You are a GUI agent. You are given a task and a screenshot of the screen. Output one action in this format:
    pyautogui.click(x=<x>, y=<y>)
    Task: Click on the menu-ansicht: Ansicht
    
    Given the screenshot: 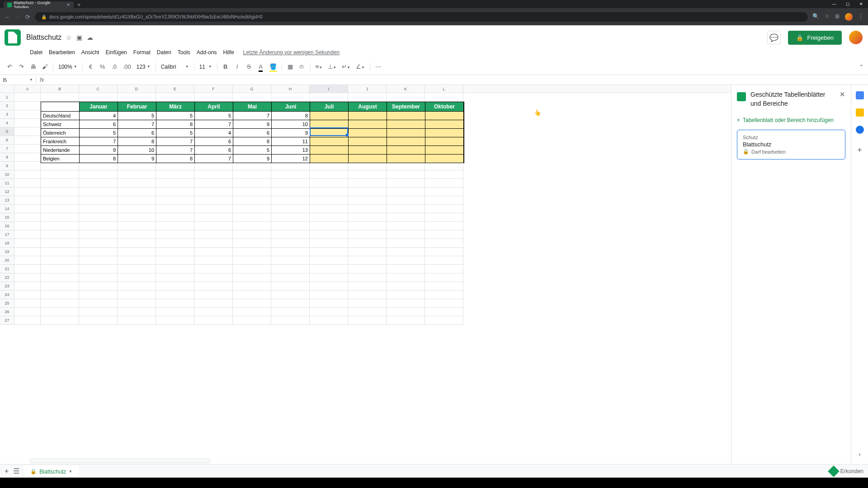 What is the action you would take?
    pyautogui.click(x=90, y=52)
    